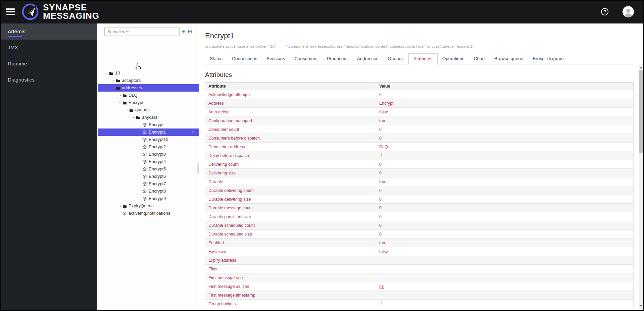 The height and width of the screenshot is (311, 644). Describe the element at coordinates (184, 32) in the screenshot. I see `expand-all-icon: ⊞` at that location.